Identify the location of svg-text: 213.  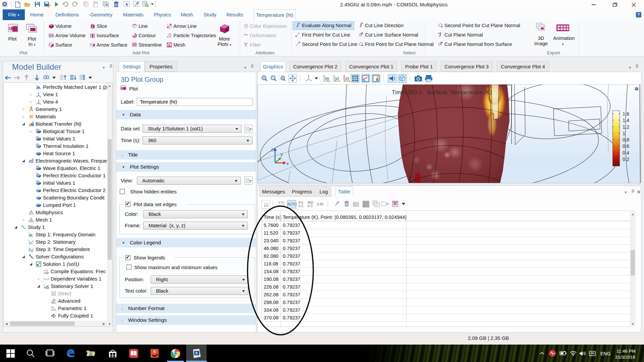
(54, 310).